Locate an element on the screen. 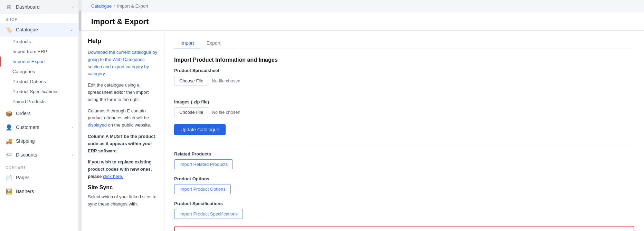 This screenshot has width=644, height=231. import-product-specifications-button: Import Product Specifications is located at coordinates (209, 214).